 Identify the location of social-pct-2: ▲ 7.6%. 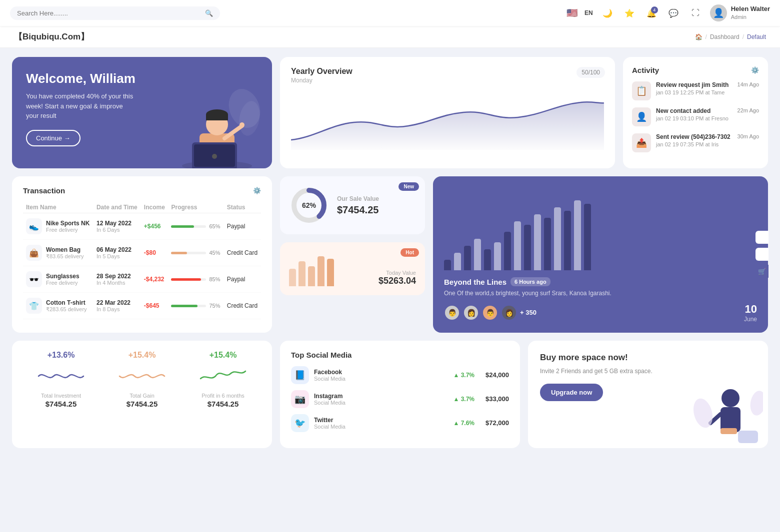
(464, 423).